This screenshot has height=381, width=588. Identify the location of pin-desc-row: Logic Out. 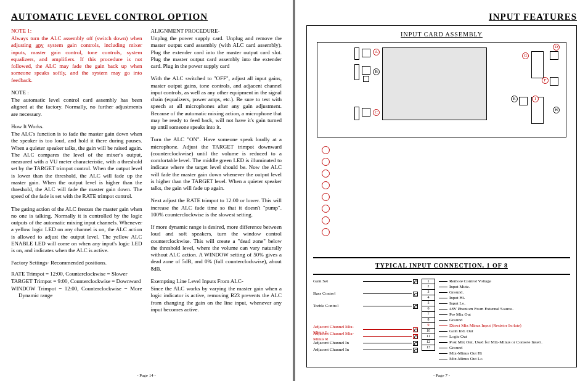
(504, 337).